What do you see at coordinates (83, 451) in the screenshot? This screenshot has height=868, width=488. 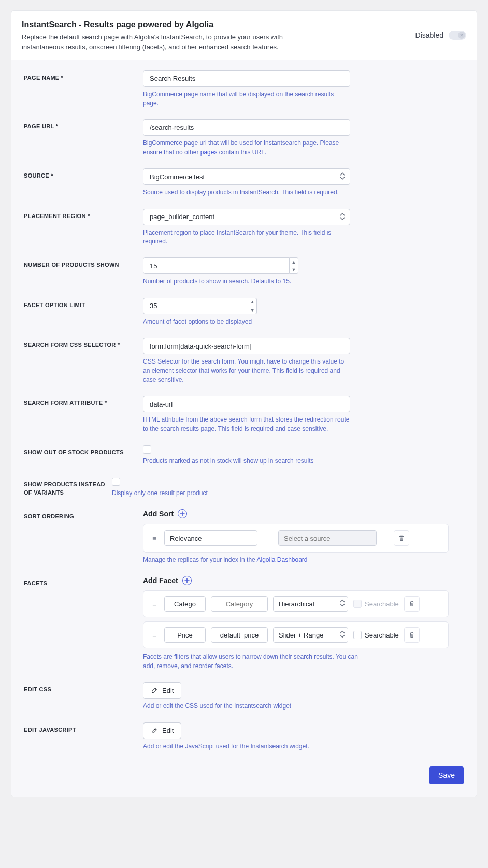 I see `out-of-stock-label: SHOW OUT OF STOCK PRODUCTS` at bounding box center [83, 451].